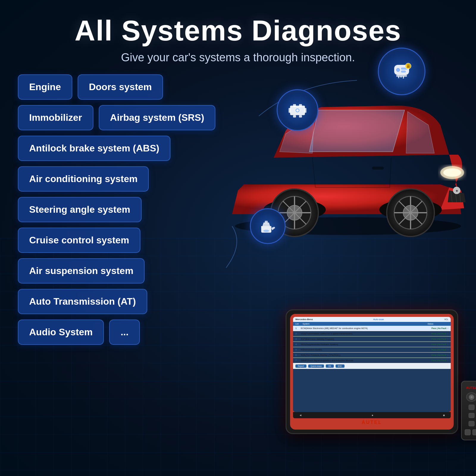 The width and height of the screenshot is (476, 476). Describe the element at coordinates (379, 320) in the screenshot. I see `screen-toolbar-label: Auto-scan` at that location.